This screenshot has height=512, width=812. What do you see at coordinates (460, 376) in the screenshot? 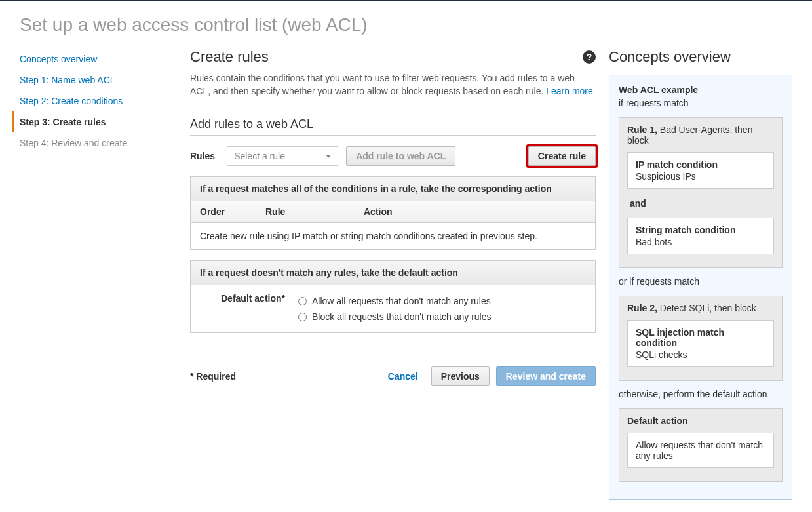
I see `previous-button: Previous` at bounding box center [460, 376].